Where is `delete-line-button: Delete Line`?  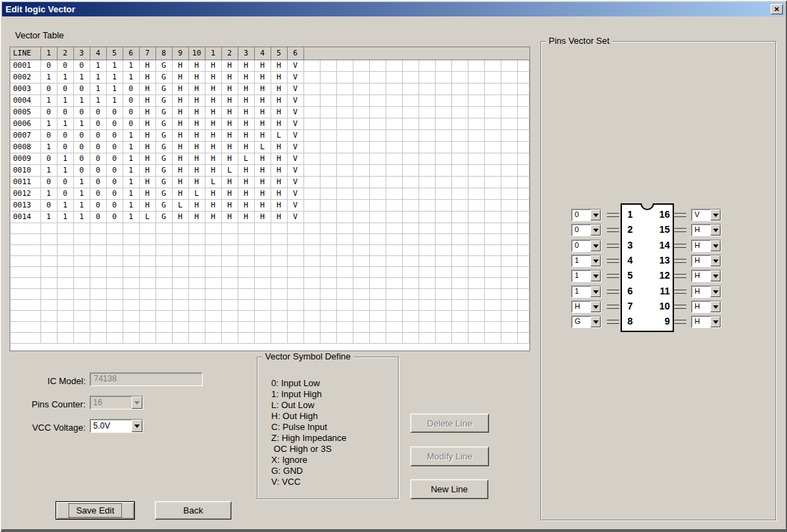 delete-line-button: Delete Line is located at coordinates (449, 423).